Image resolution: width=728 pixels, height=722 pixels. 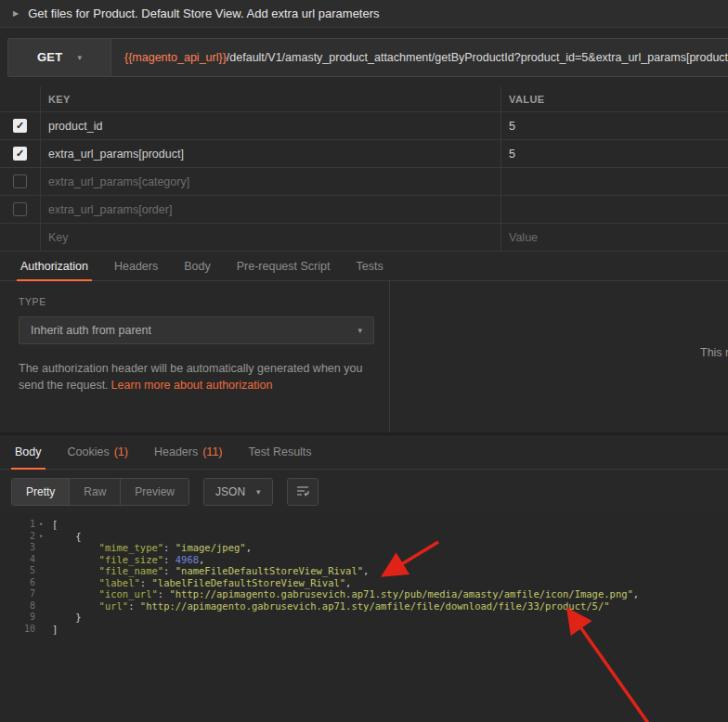 What do you see at coordinates (364, 583) in the screenshot?
I see `code-line: 6 "label": "labelFileDefaultStoreView_Ri…` at bounding box center [364, 583].